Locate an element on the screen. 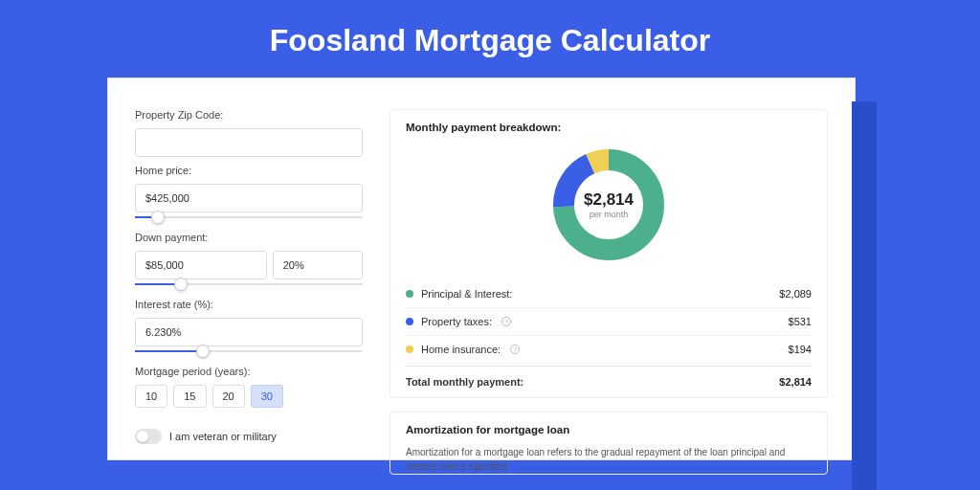  down-payment-label: Down payment: is located at coordinates (249, 237).